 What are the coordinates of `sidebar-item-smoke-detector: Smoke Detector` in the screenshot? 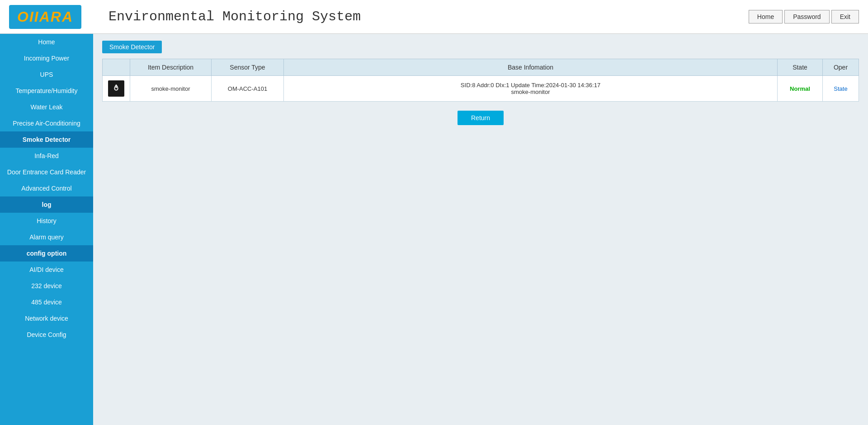 It's located at (47, 140).